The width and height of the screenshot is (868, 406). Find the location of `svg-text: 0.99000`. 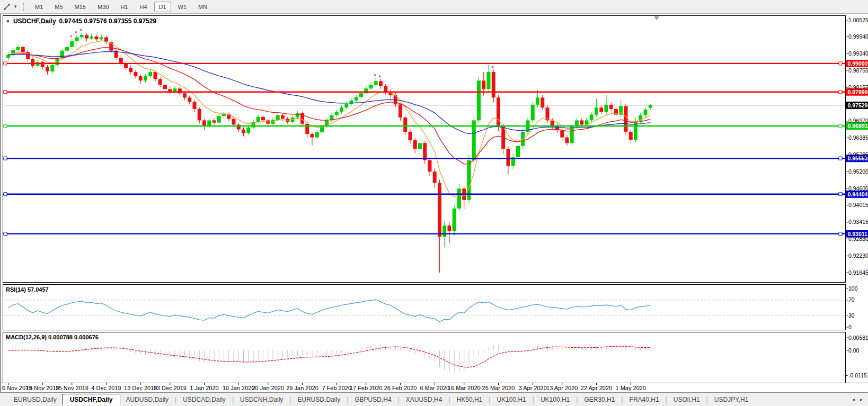

svg-text: 0.99000 is located at coordinates (858, 64).